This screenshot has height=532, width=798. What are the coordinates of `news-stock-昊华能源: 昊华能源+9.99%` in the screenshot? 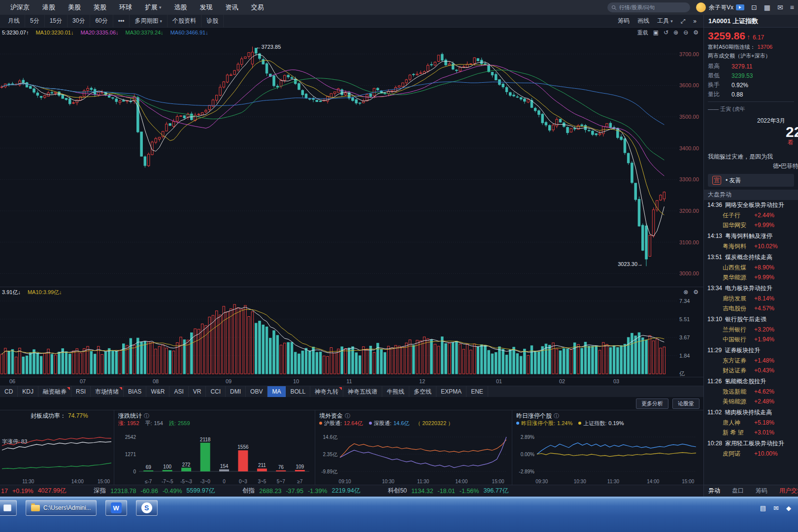 It's located at (751, 277).